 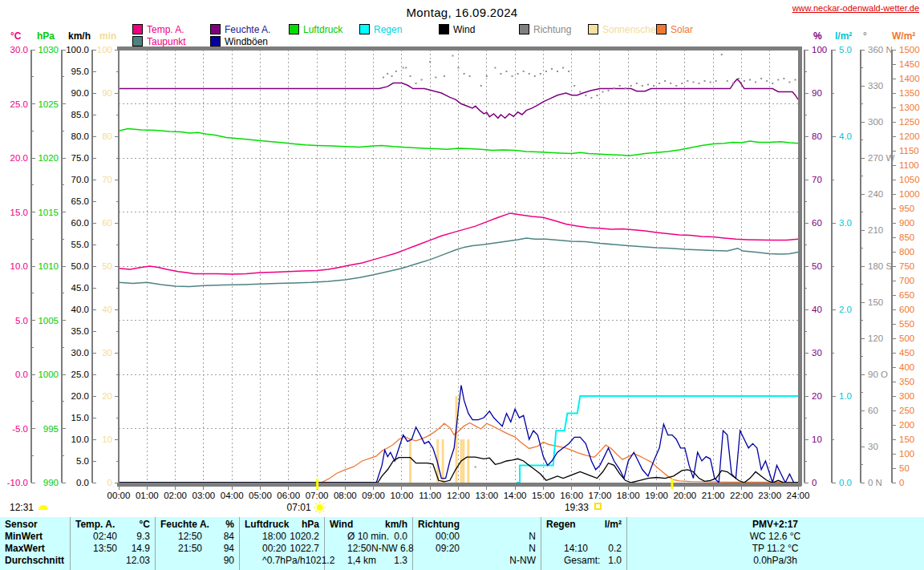 What do you see at coordinates (561, 524) in the screenshot?
I see `table-header-label: Regen` at bounding box center [561, 524].